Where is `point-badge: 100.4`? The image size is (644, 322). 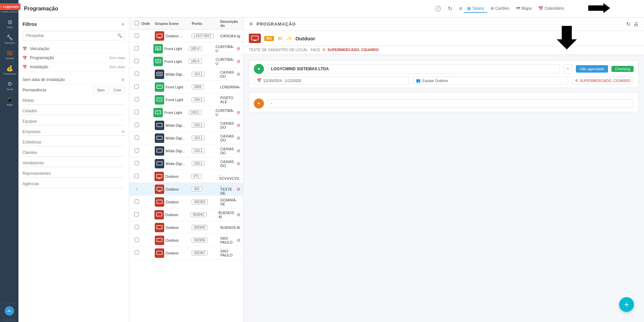 point-badge: 100.4 is located at coordinates (195, 61).